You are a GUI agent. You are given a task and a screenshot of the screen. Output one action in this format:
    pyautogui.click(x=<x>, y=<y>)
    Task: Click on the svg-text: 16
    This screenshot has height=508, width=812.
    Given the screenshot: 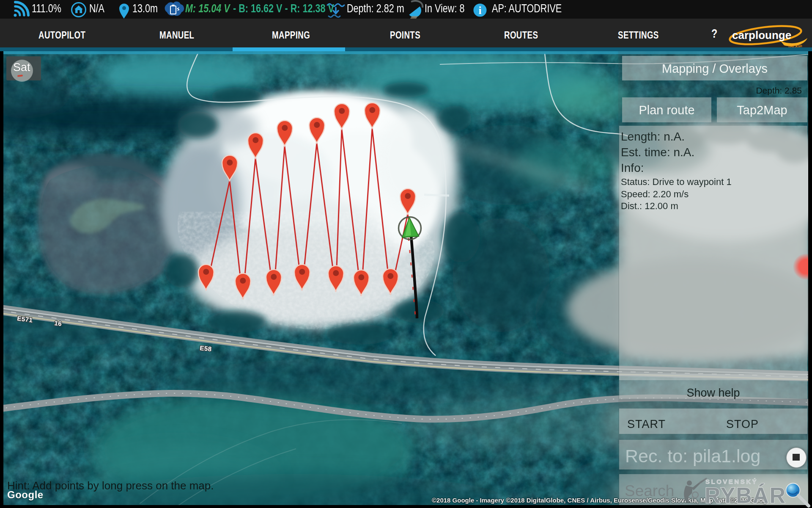 What is the action you would take?
    pyautogui.click(x=58, y=323)
    